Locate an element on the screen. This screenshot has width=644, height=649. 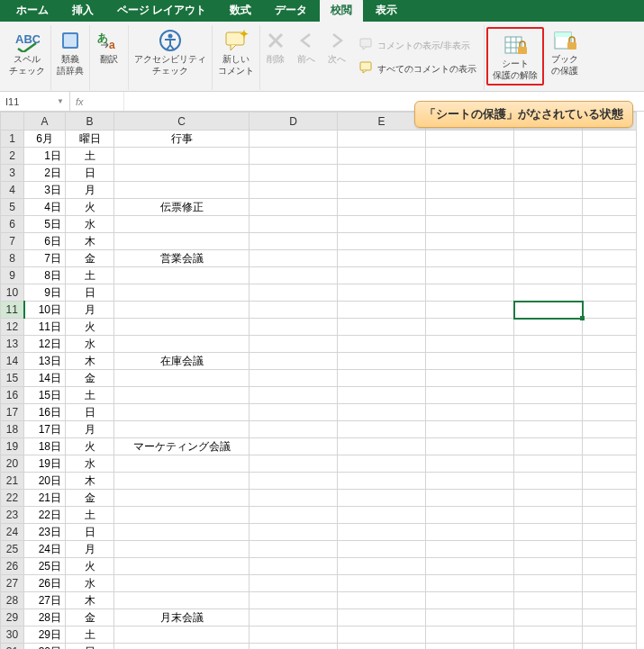
row-header-5: 5 is located at coordinates (13, 207).